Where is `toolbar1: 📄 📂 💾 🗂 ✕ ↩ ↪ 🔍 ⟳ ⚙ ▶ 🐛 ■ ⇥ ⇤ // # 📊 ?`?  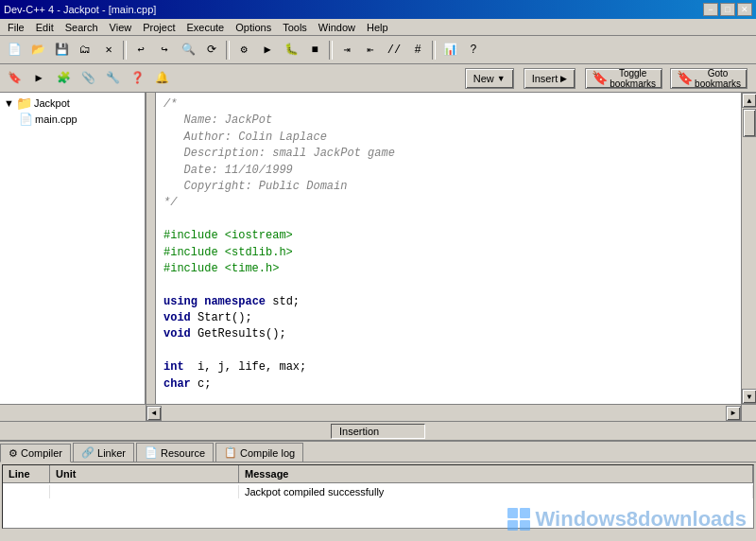
toolbar1: 📄 📂 💾 🗂 ✕ ↩ ↪ 🔍 ⟳ ⚙ ▶ 🐛 ■ ⇥ ⇤ // # 📊 ? is located at coordinates (378, 50).